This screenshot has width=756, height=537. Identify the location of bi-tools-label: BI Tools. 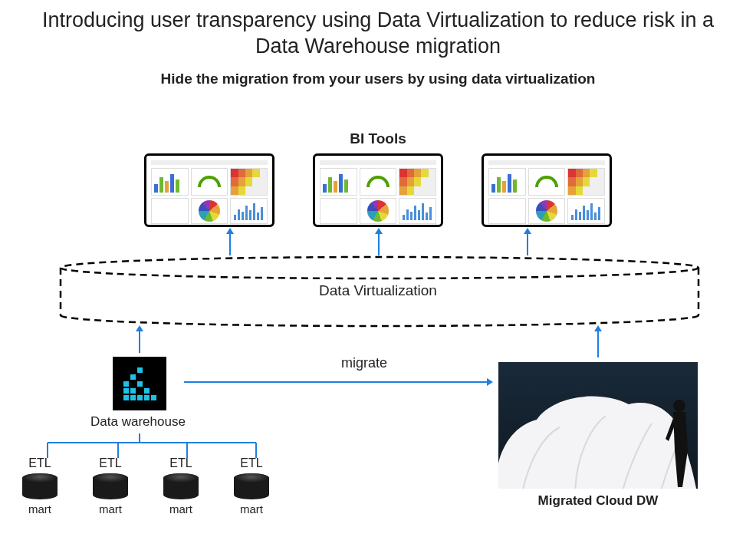
(378, 139).